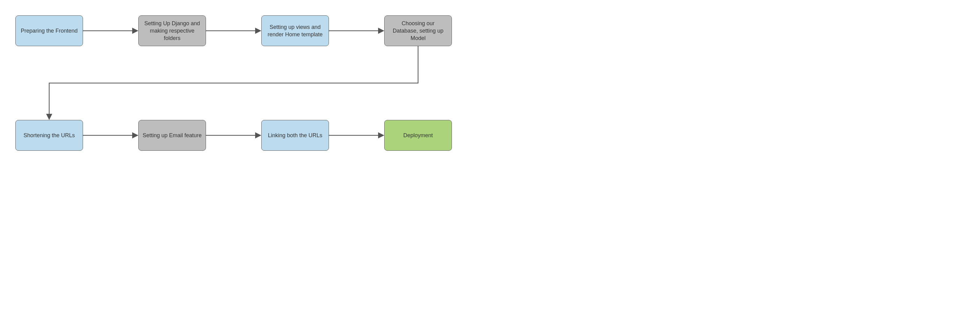 The width and height of the screenshot is (980, 323). What do you see at coordinates (295, 136) in the screenshot?
I see `node-label: Linking both the URLs` at bounding box center [295, 136].